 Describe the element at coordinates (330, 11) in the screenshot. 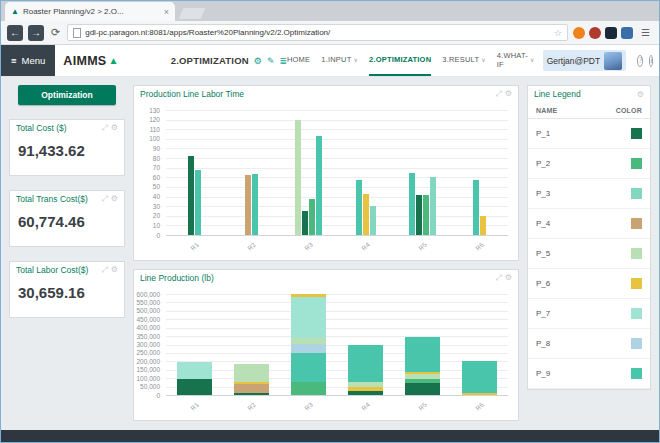

I see `tab-strip: ▲ Roaster Planning/v2 > 2.O... ×` at that location.